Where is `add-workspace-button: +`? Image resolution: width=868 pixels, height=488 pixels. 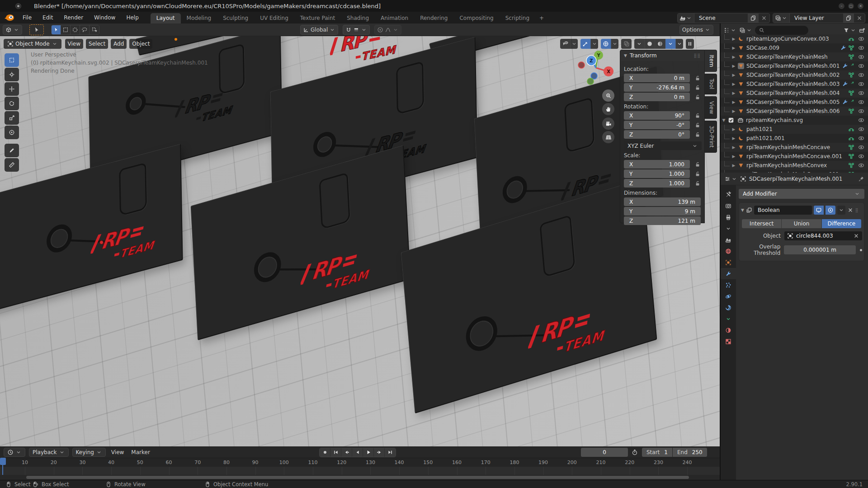 add-workspace-button: + is located at coordinates (542, 18).